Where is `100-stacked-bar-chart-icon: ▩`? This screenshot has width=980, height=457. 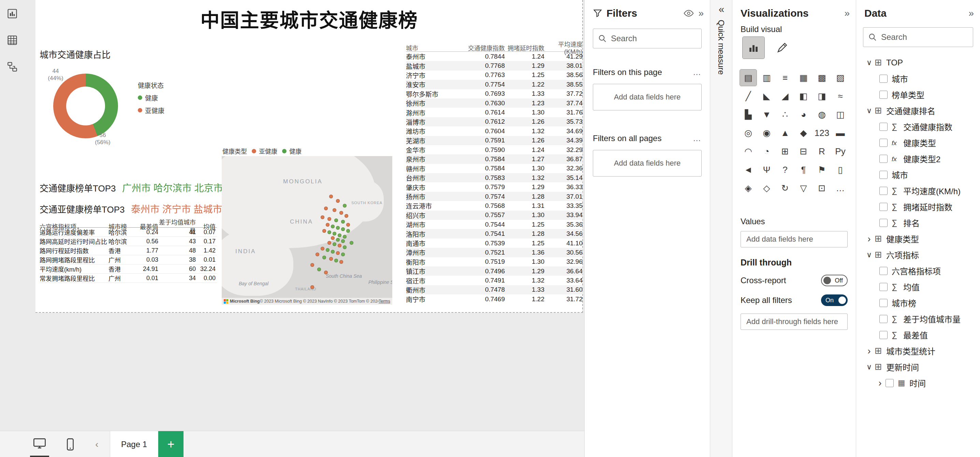
100-stacked-bar-chart-icon: ▩ is located at coordinates (822, 78).